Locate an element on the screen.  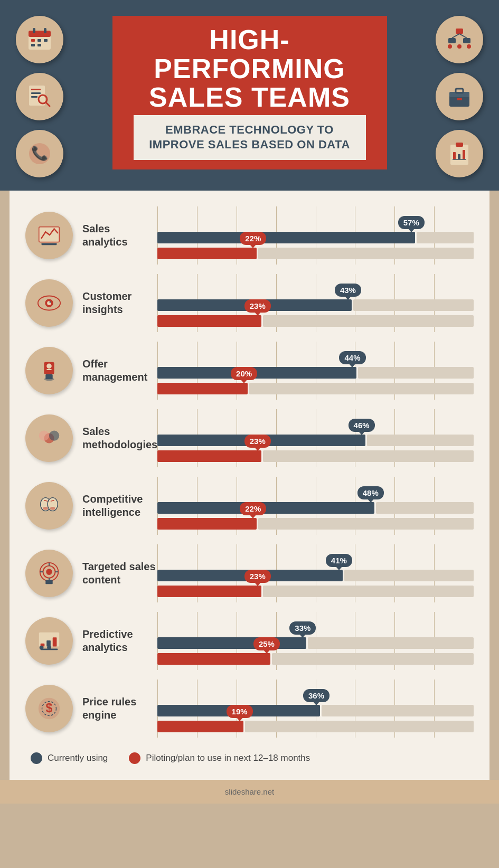
red-bar-price-rules-engine: 19% is located at coordinates (201, 727).